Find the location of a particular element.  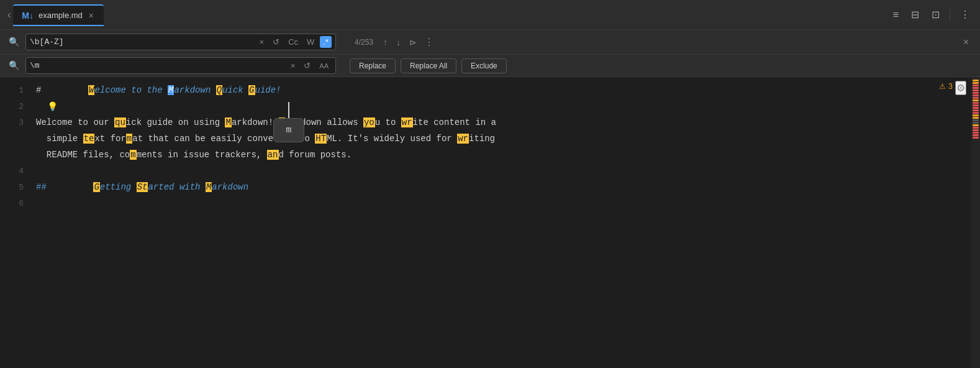

hl-M1: M is located at coordinates (228, 122).